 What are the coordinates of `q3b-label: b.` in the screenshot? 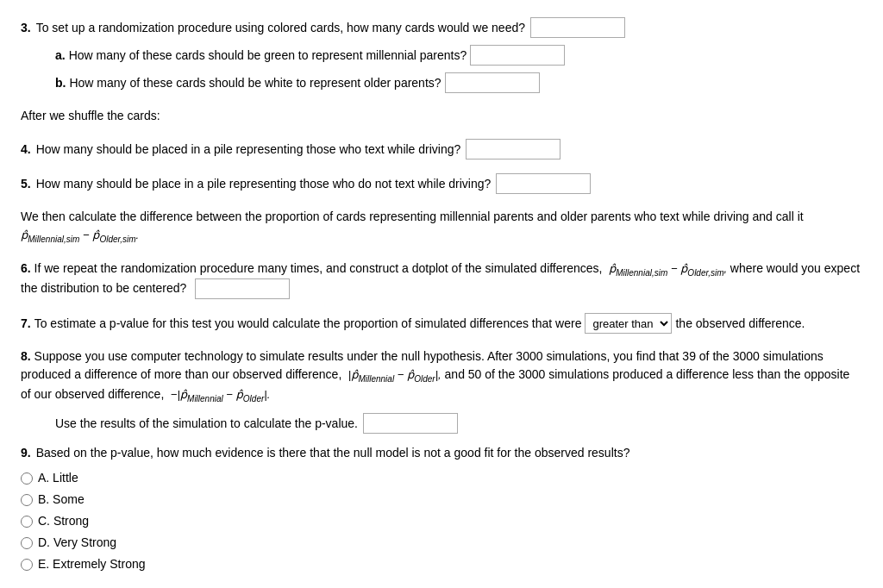 It's located at (60, 83).